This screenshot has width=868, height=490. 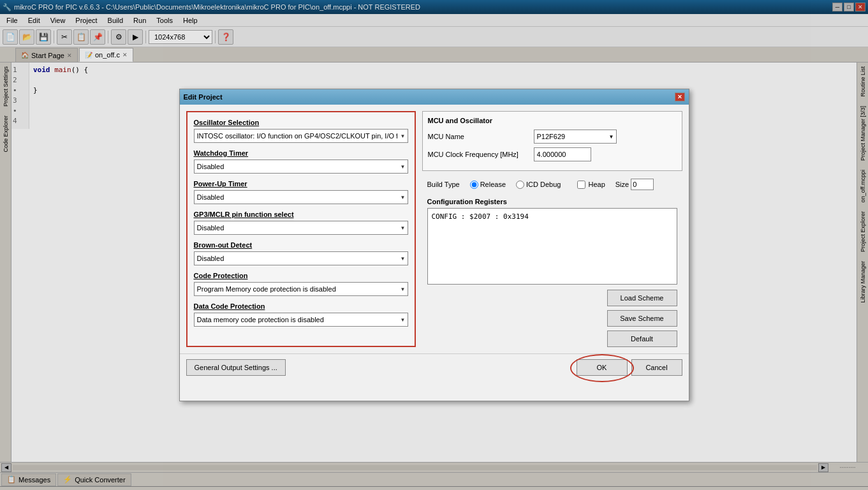 I want to click on icd-debug-radio, so click(x=520, y=185).